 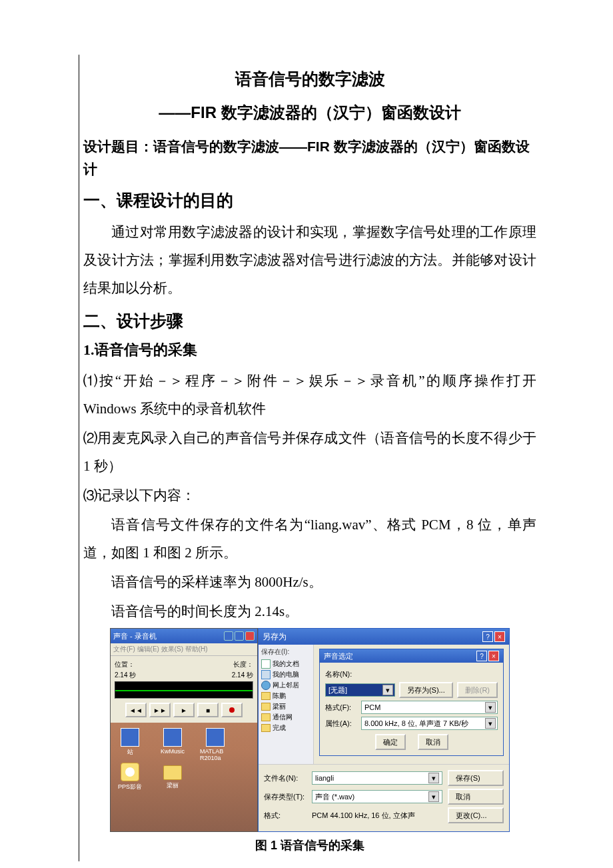 I want to click on desktop-icons-row2: PPS影音 梁丽, so click(x=184, y=779).